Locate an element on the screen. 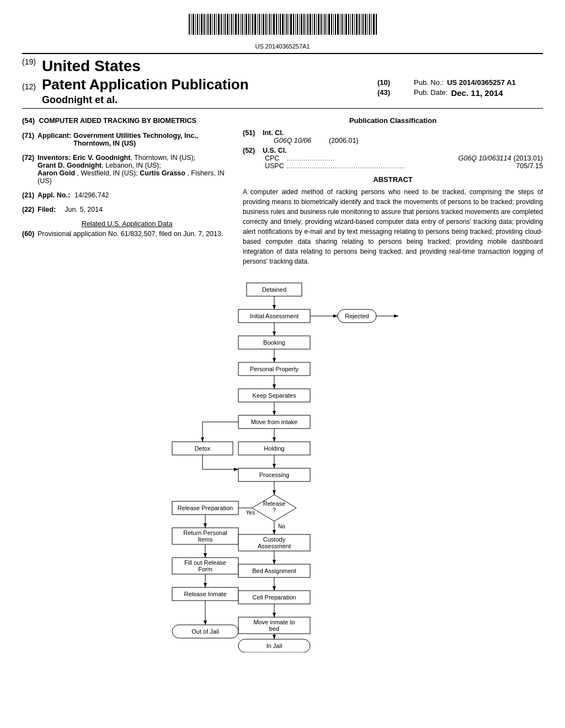  field51-class: G06Q 10/06 is located at coordinates (301, 141).